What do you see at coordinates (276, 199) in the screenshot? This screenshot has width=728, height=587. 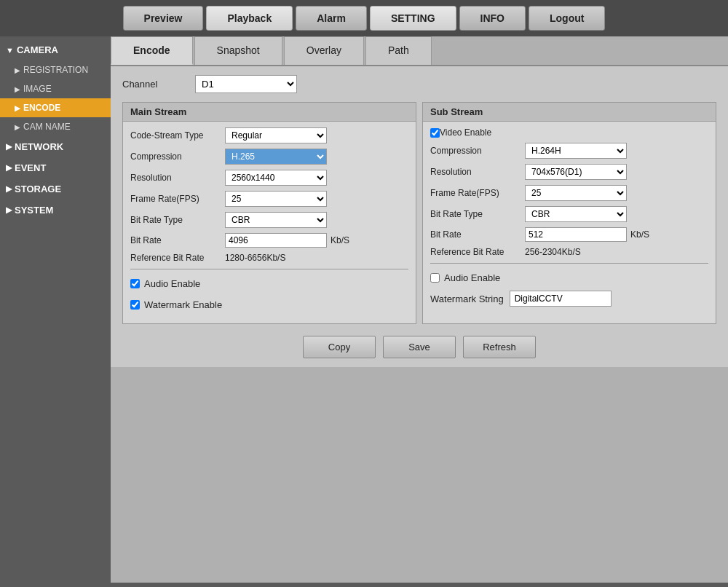 I see `main-framerate-select: 25 20 15` at bounding box center [276, 199].